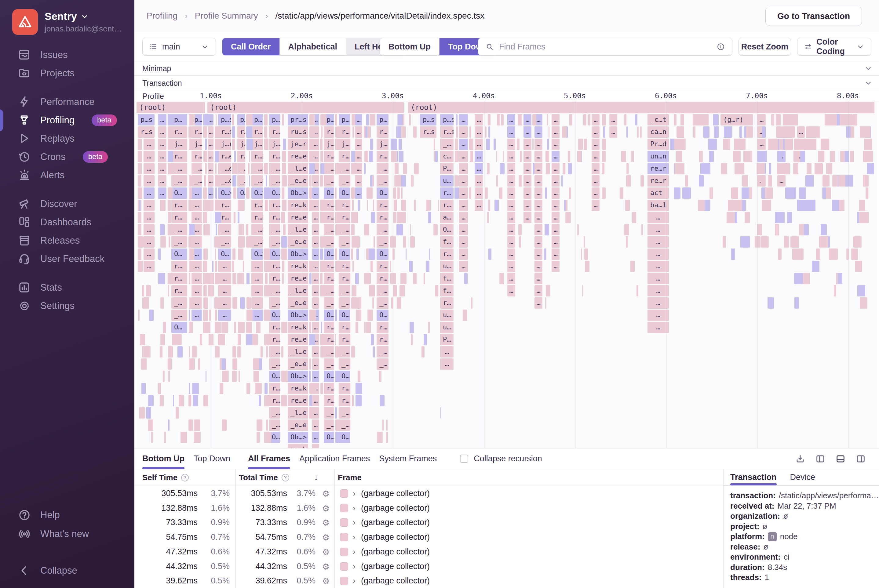 The image size is (879, 588). Describe the element at coordinates (429, 567) in the screenshot. I see `table-row: 44.32ms0.5%44.32ms0.5%⚙›(garbage collect…` at that location.